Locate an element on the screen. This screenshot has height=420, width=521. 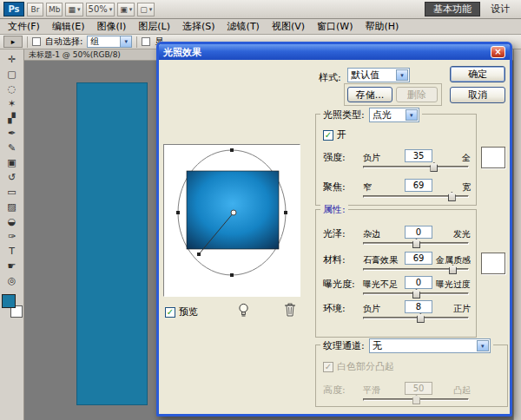
menu-file: 文件(F) is located at coordinates (24, 26).